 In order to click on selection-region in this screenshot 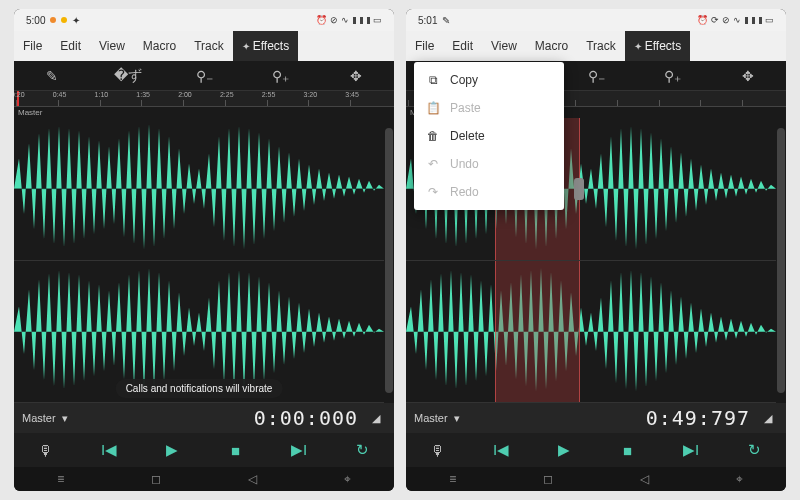, I will do `click(538, 332)`.